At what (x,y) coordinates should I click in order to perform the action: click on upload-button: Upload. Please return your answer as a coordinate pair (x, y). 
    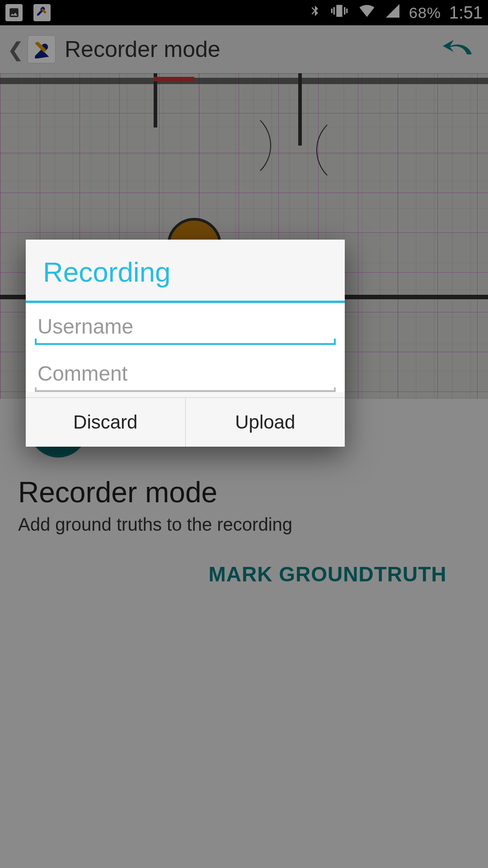
    Looking at the image, I should click on (266, 422).